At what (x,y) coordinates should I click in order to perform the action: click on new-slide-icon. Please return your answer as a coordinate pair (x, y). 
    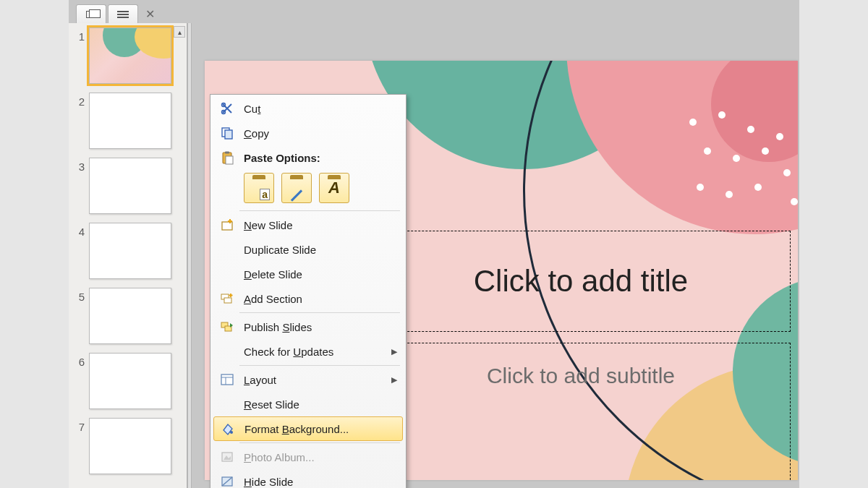
    Looking at the image, I should click on (227, 225).